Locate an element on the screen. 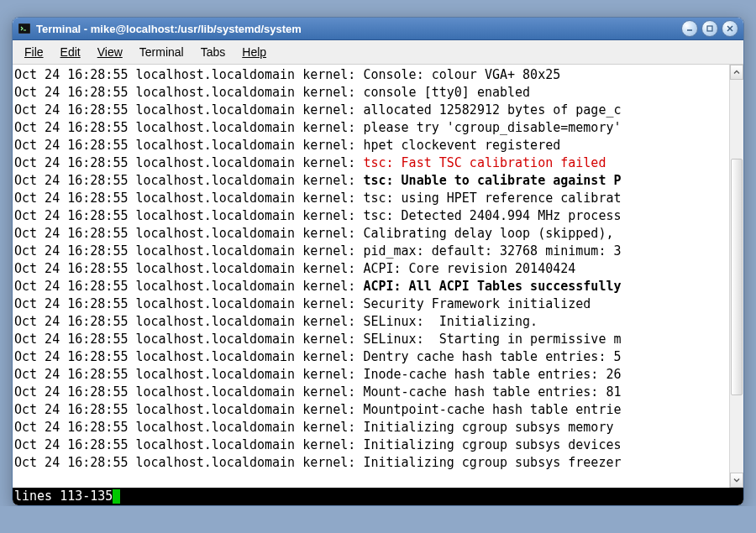 Image resolution: width=756 pixels, height=533 pixels. menu-file: File is located at coordinates (34, 52).